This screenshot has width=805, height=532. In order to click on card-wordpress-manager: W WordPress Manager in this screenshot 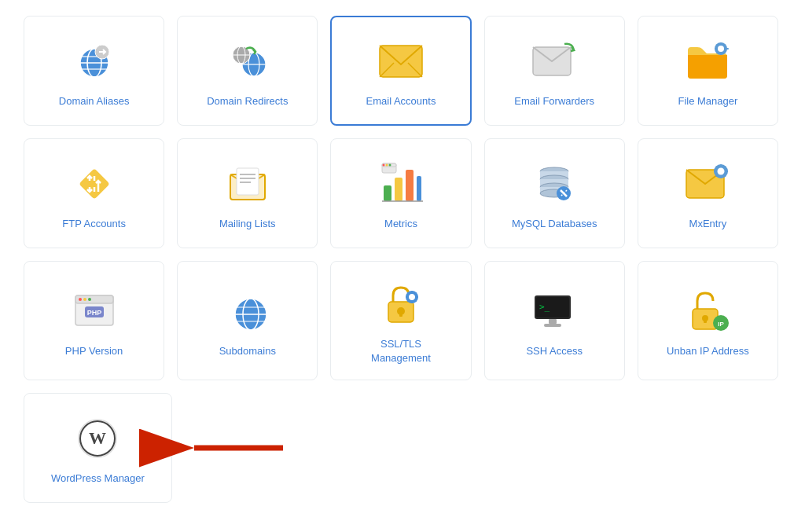, I will do `click(97, 448)`.